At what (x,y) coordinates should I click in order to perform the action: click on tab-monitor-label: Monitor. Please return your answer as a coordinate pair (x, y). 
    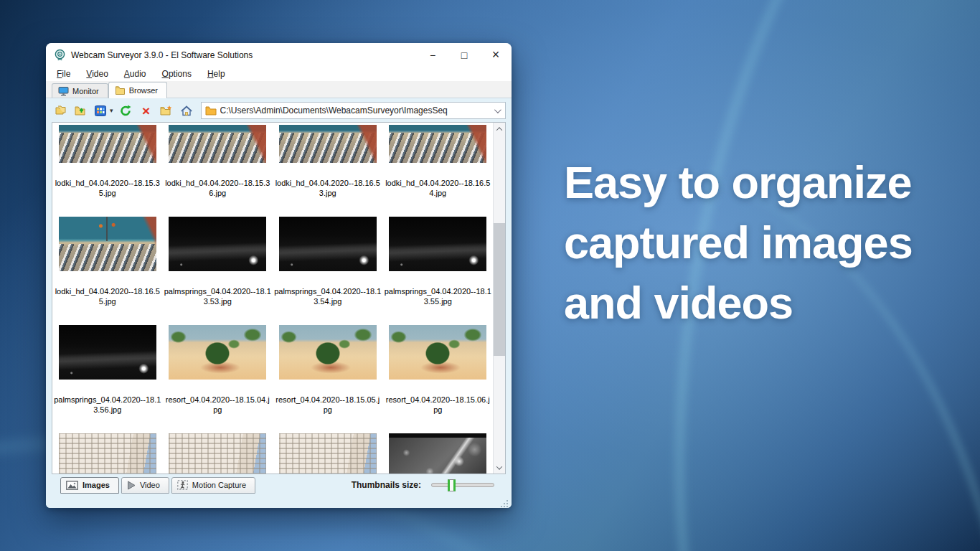
    Looking at the image, I should click on (86, 91).